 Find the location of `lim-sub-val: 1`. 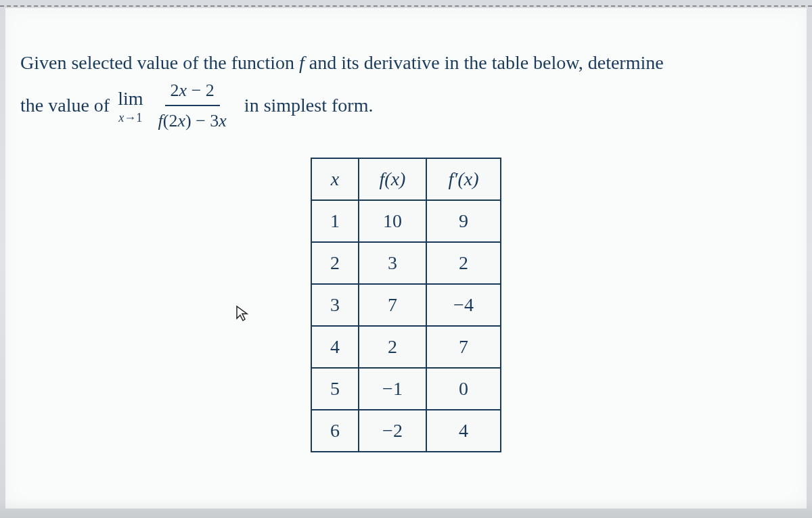

lim-sub-val: 1 is located at coordinates (139, 118).